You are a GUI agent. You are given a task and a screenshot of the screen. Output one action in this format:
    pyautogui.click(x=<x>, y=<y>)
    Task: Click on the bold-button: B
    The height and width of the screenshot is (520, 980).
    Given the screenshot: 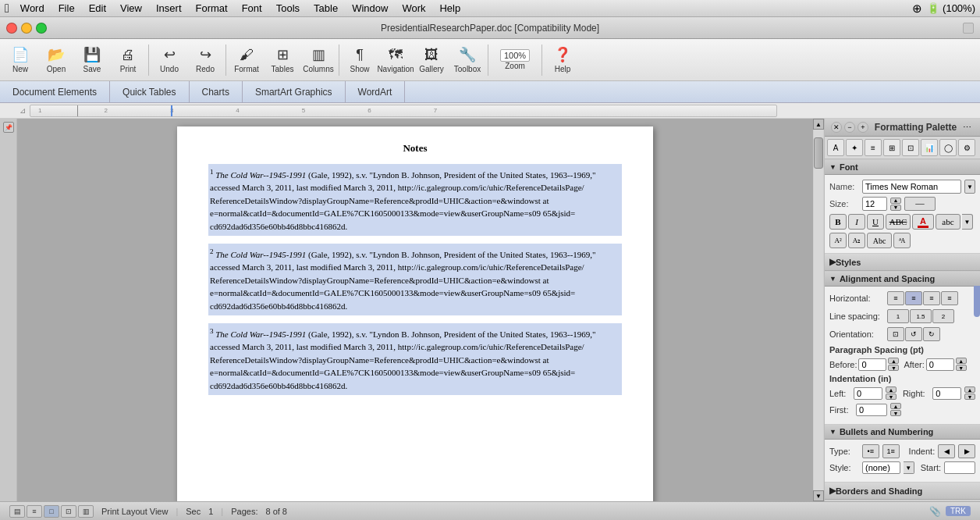 What is the action you would take?
    pyautogui.click(x=838, y=222)
    